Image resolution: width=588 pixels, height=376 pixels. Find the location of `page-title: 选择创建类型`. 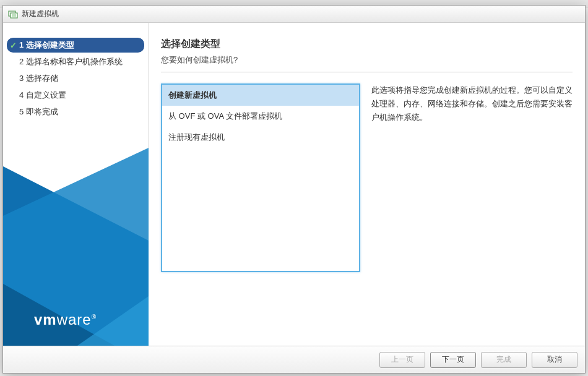

page-title: 选择创建类型 is located at coordinates (366, 45).